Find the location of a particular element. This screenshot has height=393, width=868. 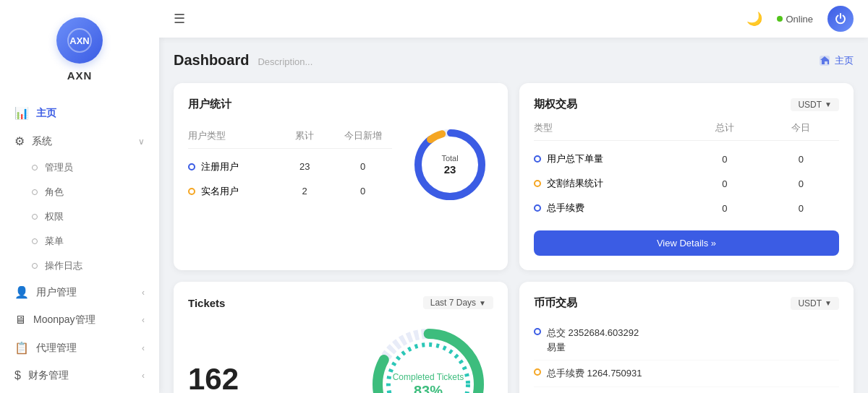

power-button is located at coordinates (841, 19).